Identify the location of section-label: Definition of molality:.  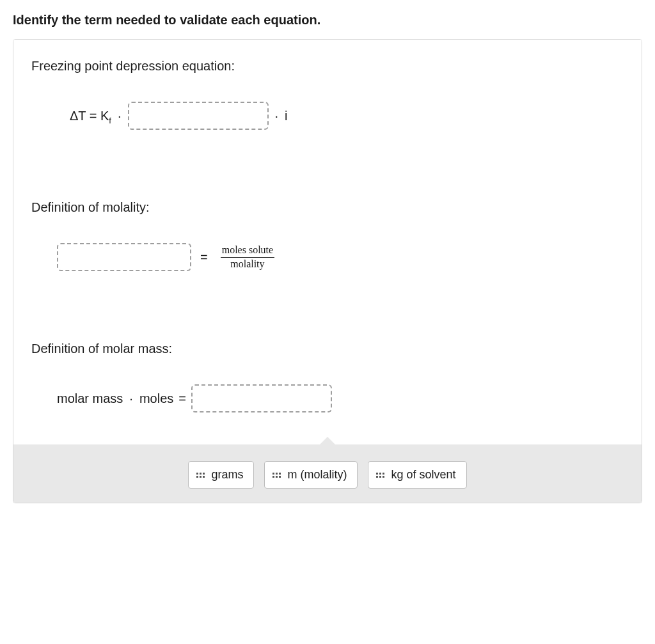
(328, 207).